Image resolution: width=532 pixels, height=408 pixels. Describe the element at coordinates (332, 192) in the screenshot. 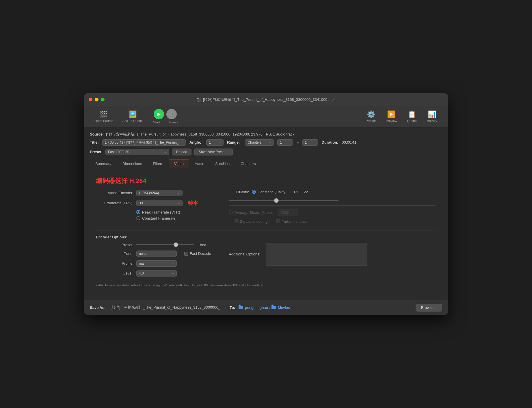

I see `quality-row: Quality: Constant Quality RF 22` at that location.